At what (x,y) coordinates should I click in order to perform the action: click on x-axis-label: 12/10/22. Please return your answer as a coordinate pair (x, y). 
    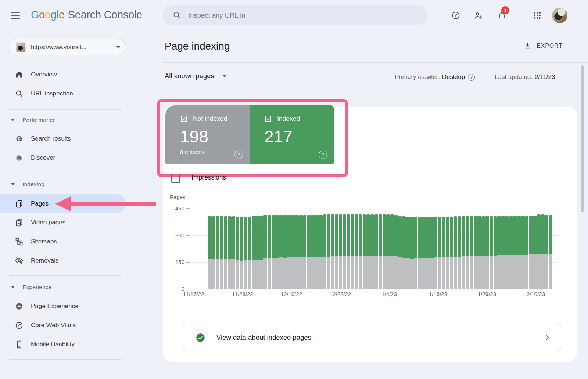
    Looking at the image, I should click on (291, 294).